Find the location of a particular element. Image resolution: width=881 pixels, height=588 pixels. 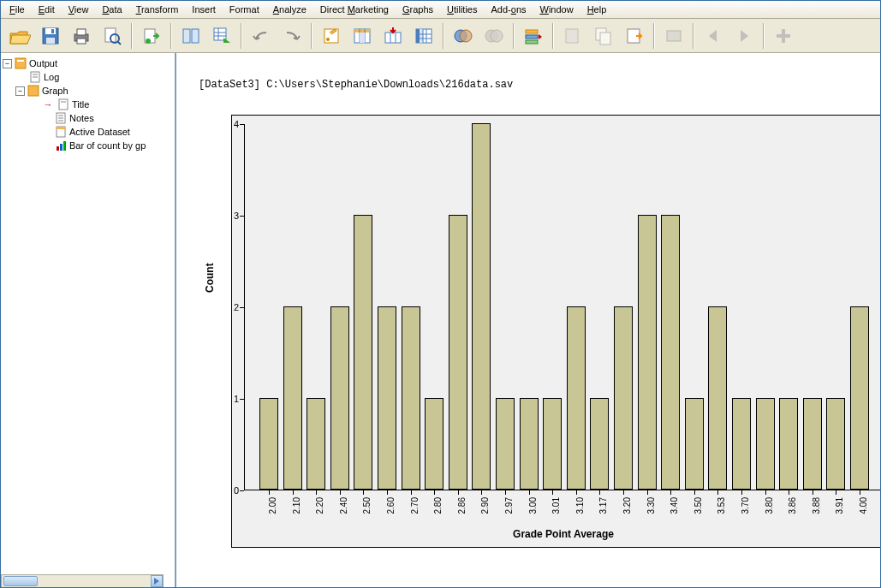

select-all-button is located at coordinates (494, 36).